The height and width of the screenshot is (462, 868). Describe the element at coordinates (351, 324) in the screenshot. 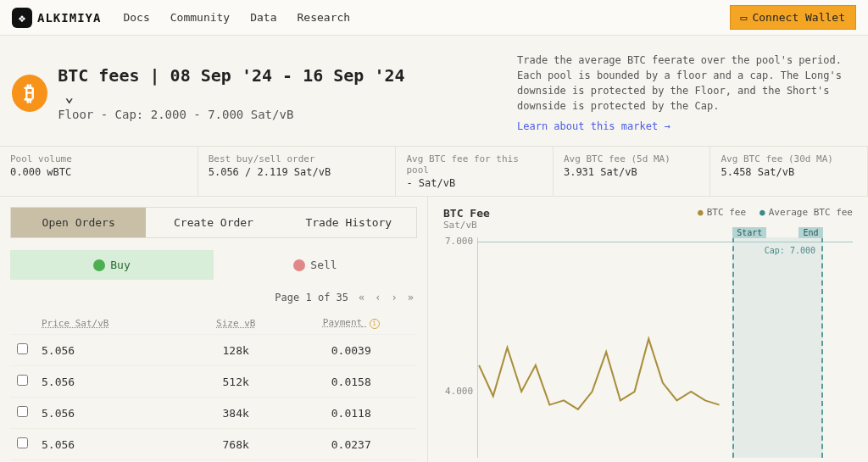

I see `col-payment: Payment i` at that location.